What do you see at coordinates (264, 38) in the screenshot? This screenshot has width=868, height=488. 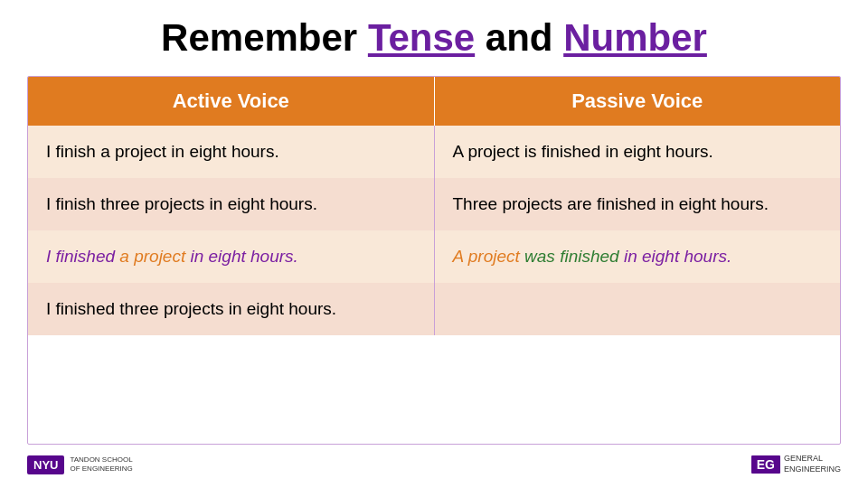 I see `title-before: Remember` at bounding box center [264, 38].